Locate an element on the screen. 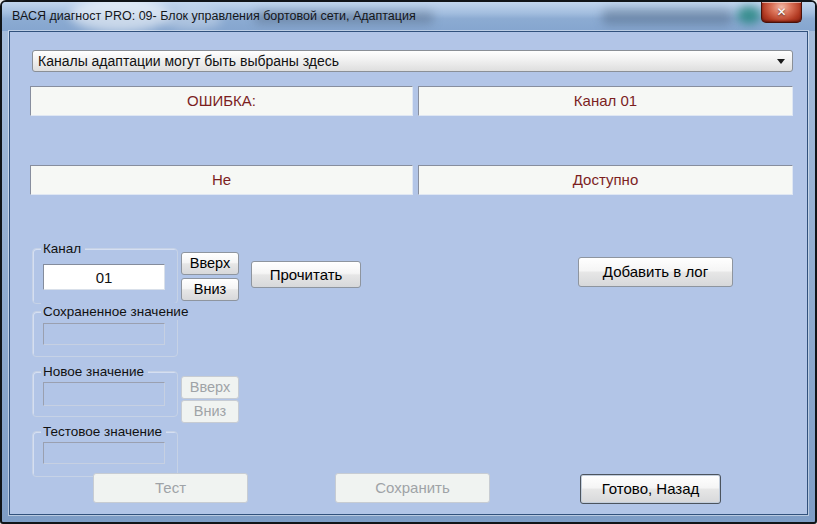 This screenshot has height=524, width=817. status-panel-channel: Канал 01 is located at coordinates (606, 101).